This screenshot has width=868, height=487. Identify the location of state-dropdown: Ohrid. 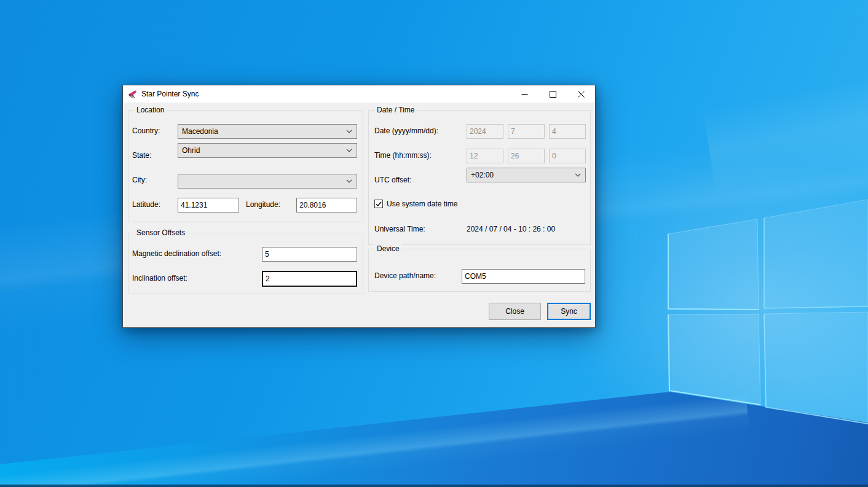
(267, 150).